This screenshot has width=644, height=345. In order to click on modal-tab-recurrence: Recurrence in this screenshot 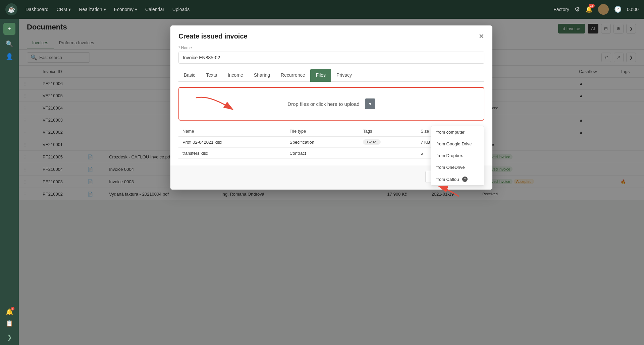, I will do `click(293, 75)`.